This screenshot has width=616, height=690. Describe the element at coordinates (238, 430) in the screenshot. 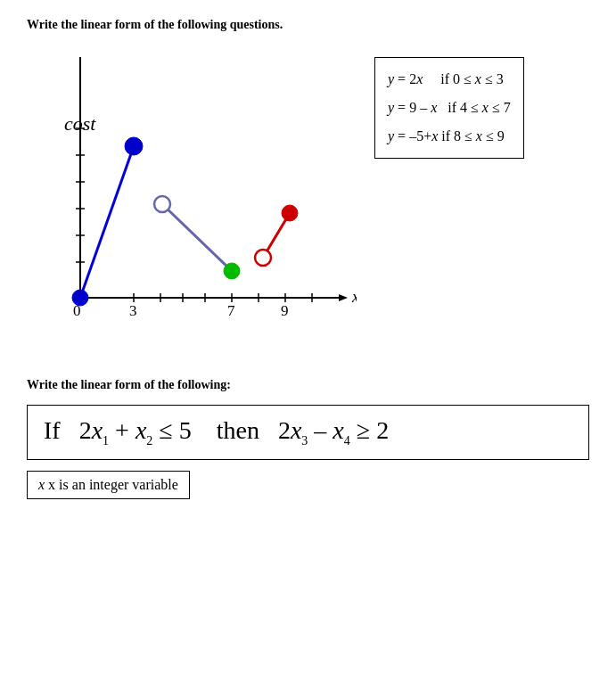

I see `then-keyword: then` at that location.